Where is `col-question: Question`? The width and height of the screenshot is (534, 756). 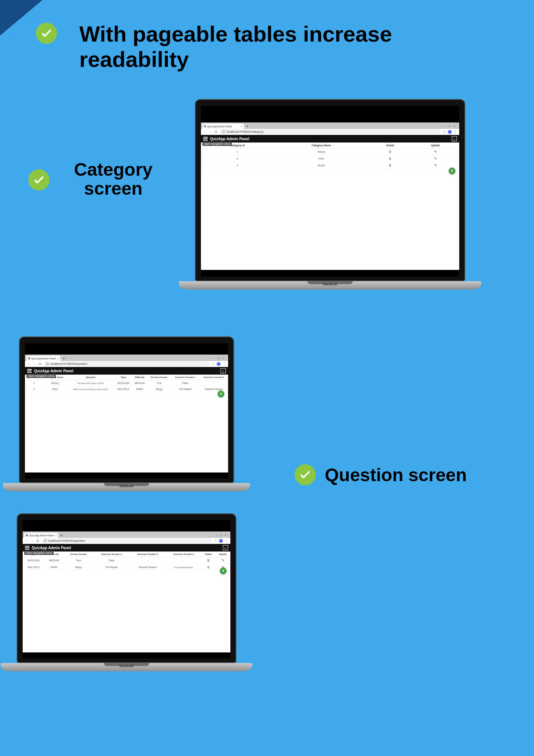 col-question: Question is located at coordinates (91, 377).